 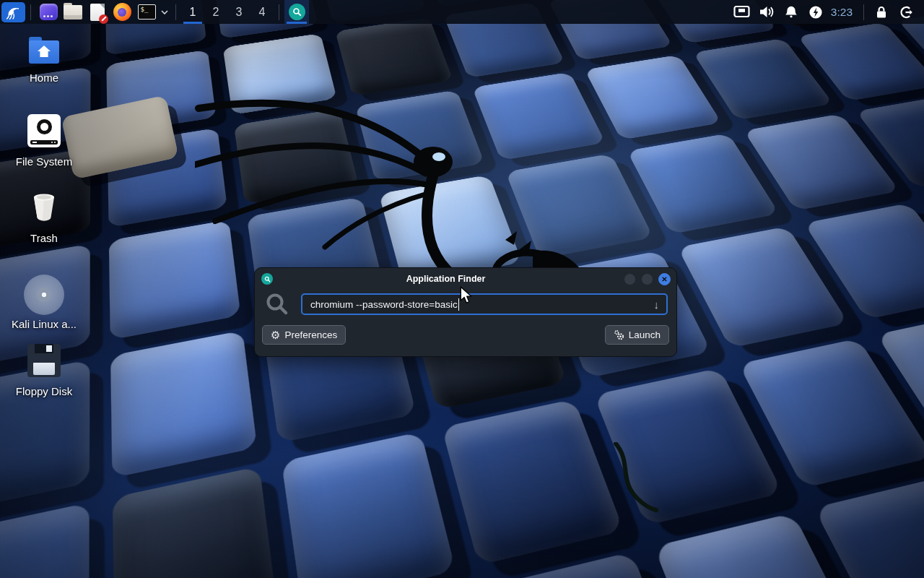 What do you see at coordinates (44, 51) in the screenshot?
I see `house-glyph` at bounding box center [44, 51].